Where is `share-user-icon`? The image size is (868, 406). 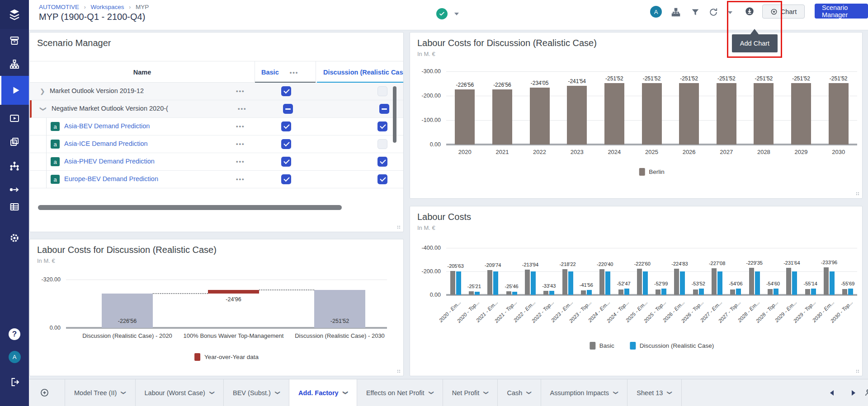
share-user-icon is located at coordinates (866, 394).